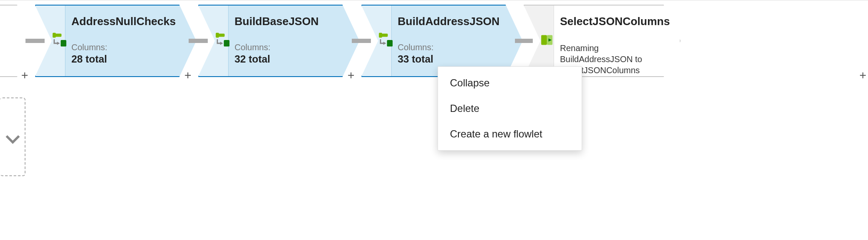  I want to click on columns-value: 32 total, so click(284, 59).